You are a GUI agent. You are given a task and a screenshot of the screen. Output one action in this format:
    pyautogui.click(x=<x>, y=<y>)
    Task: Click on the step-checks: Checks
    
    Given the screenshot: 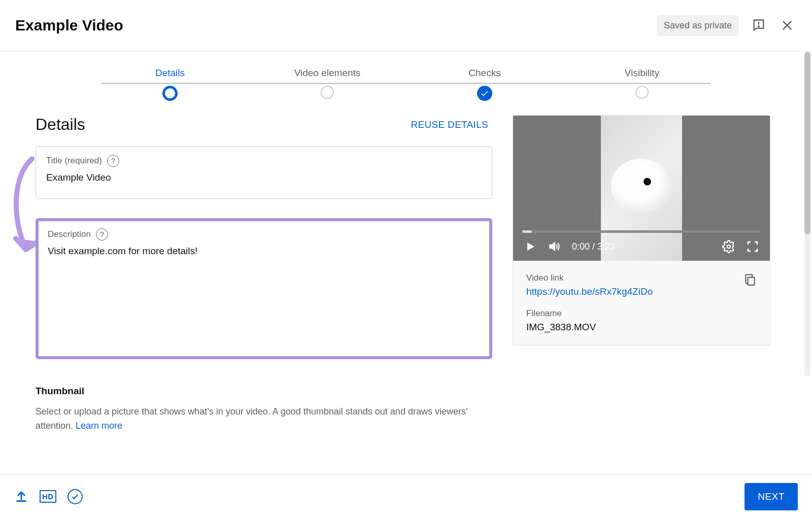 What is the action you would take?
    pyautogui.click(x=485, y=84)
    